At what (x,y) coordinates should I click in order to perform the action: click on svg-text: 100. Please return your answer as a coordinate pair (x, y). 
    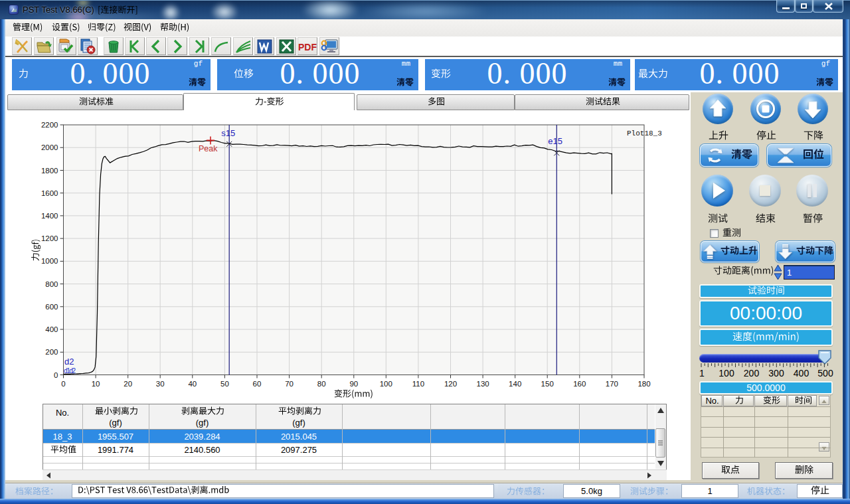
    Looking at the image, I should click on (386, 384).